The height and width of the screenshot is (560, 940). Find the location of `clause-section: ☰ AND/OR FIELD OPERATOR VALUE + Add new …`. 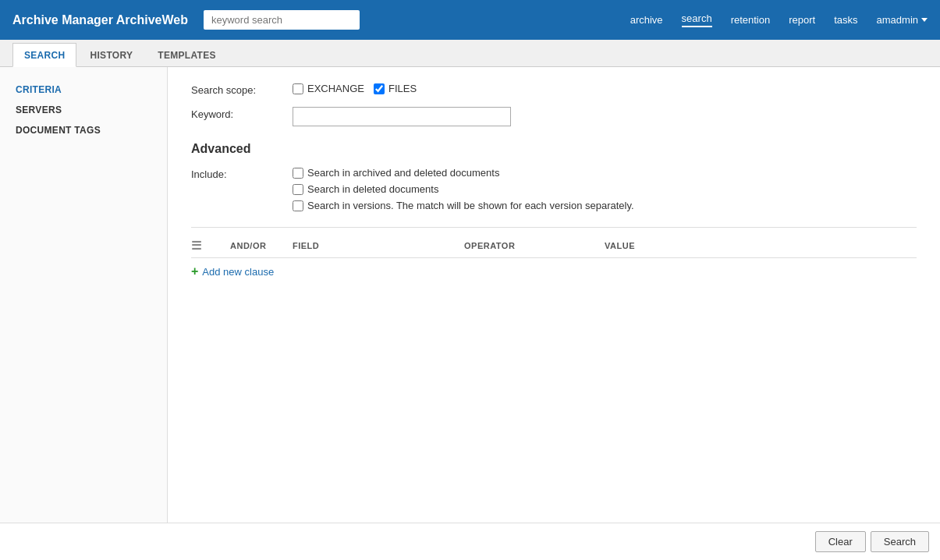

clause-section: ☰ AND/OR FIELD OPERATOR VALUE + Add new … is located at coordinates (554, 253).